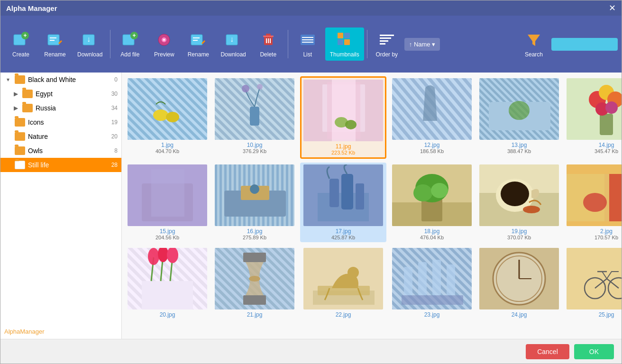  Describe the element at coordinates (16, 108) in the screenshot. I see `expand-icon-russia: ▶` at that location.